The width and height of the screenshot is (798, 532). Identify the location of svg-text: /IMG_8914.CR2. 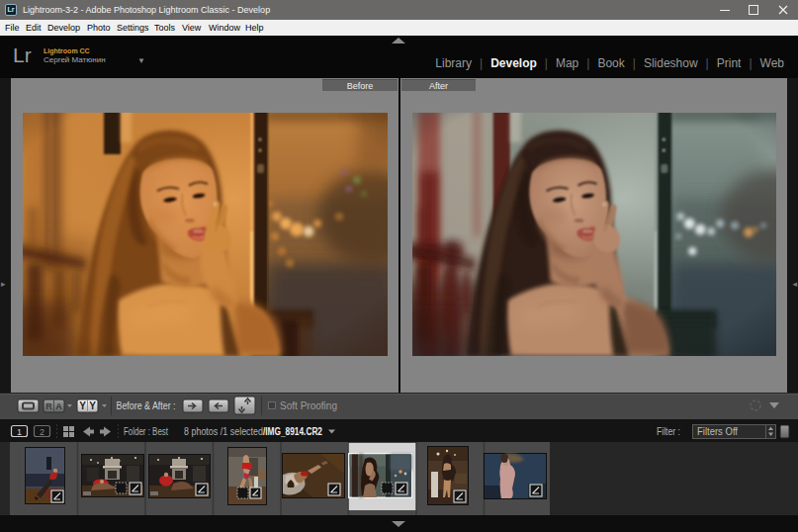
(293, 431).